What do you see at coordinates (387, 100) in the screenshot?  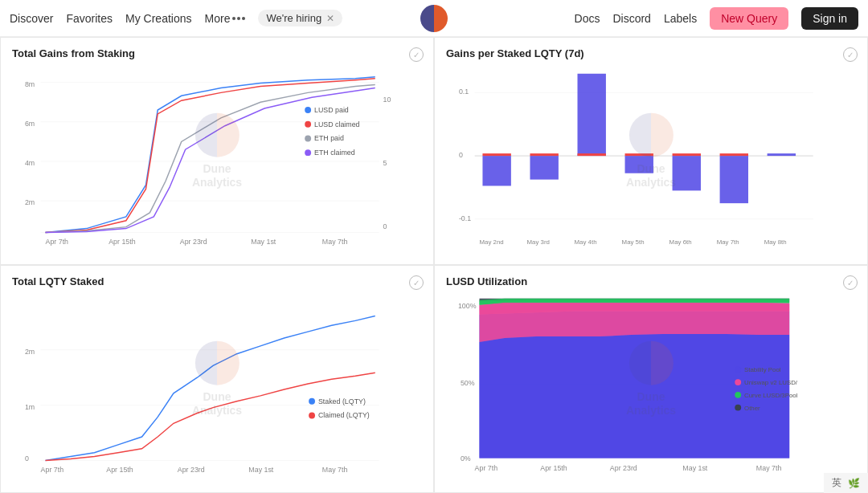 I see `svg-text: 10` at bounding box center [387, 100].